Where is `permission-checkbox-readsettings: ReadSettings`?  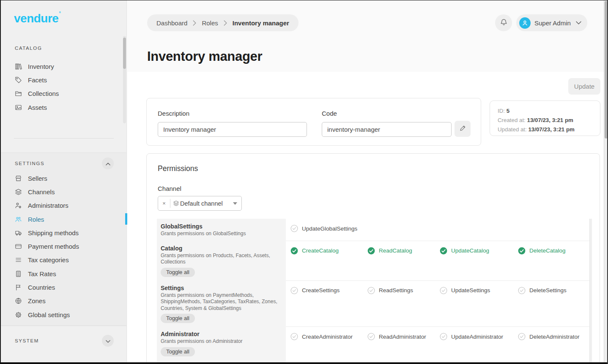 permission-checkbox-readsettings: ReadSettings is located at coordinates (403, 291).